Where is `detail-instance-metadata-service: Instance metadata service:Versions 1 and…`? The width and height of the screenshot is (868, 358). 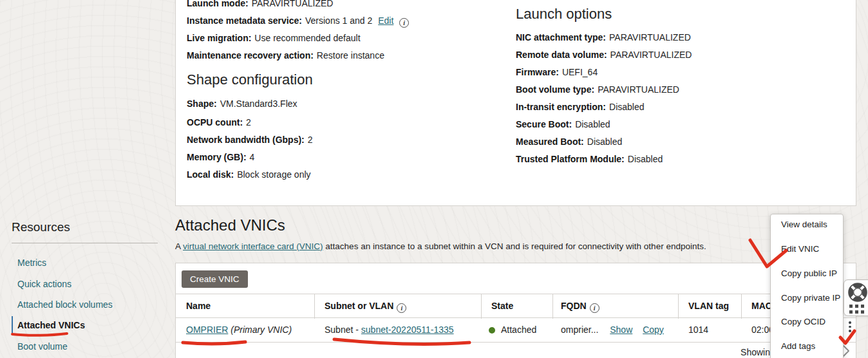
detail-instance-metadata-service: Instance metadata service:Versions 1 and… is located at coordinates (297, 22).